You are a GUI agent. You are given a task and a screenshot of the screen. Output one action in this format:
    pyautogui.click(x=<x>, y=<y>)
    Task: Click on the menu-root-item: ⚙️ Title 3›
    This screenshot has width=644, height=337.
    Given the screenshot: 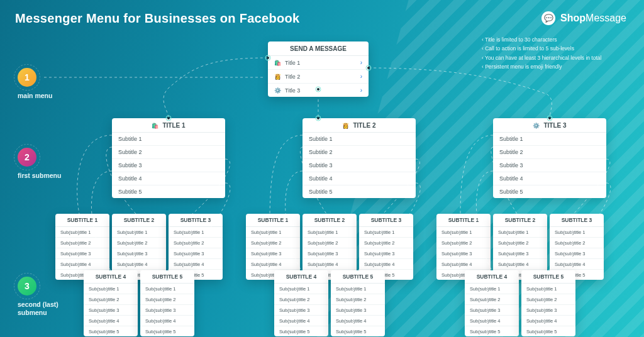 What is the action you would take?
    pyautogui.click(x=318, y=91)
    